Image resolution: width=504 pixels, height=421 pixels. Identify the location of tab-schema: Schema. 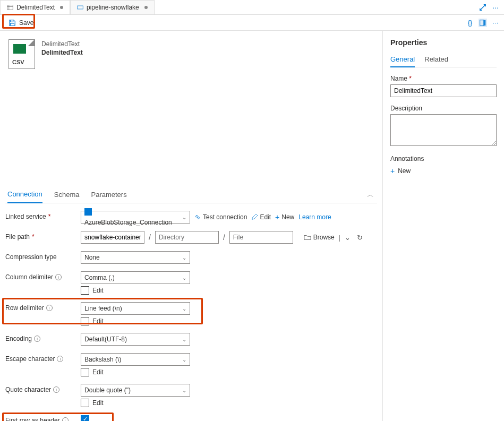
(67, 194).